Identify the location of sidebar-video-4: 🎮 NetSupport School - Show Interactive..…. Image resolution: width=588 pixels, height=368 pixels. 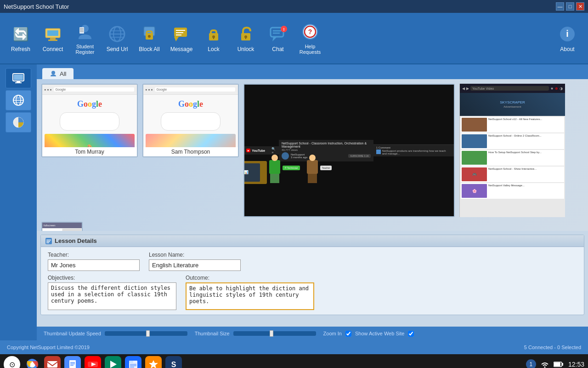
(513, 174).